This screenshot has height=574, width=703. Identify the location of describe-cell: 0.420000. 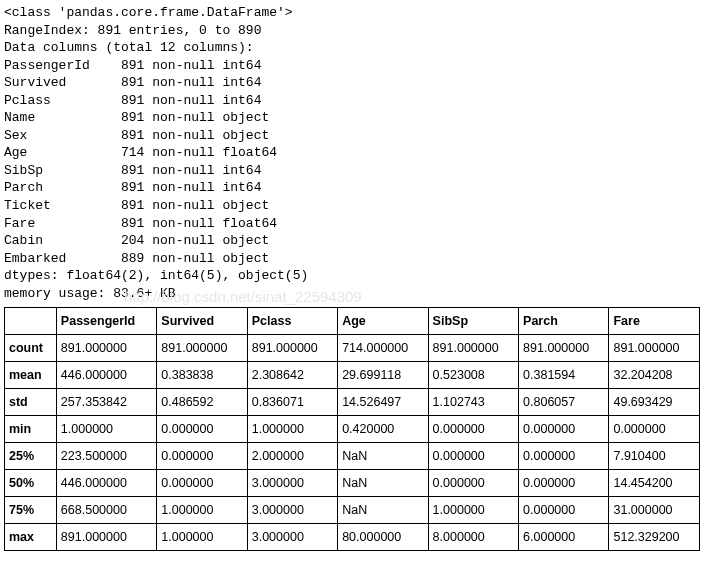
(383, 430).